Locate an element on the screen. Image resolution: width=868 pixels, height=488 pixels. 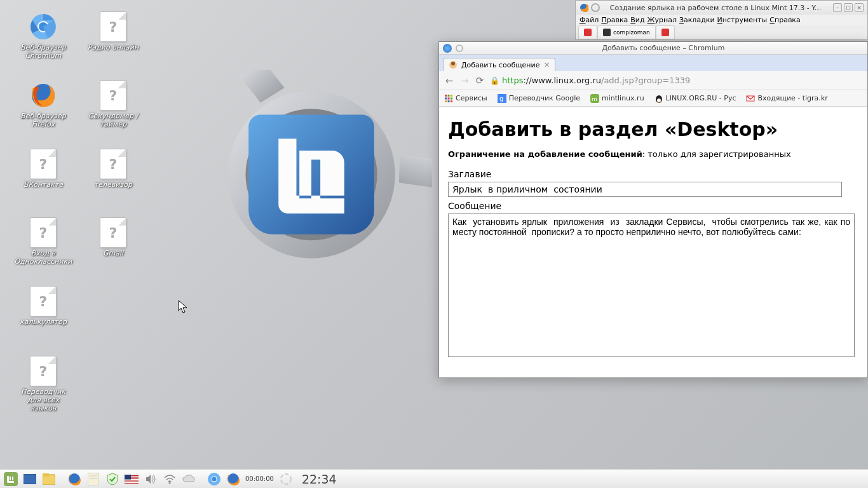
desktop-icon-calc: ? калькулятор is located at coordinates (43, 306).